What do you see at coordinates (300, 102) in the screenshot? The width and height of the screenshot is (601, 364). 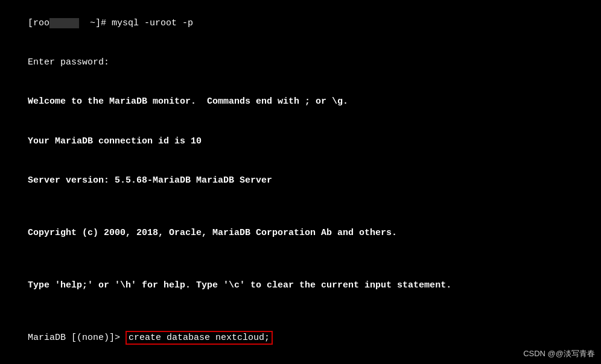 I see `line-3: Welcome to the MariaDB monitor. Commands…` at bounding box center [300, 102].